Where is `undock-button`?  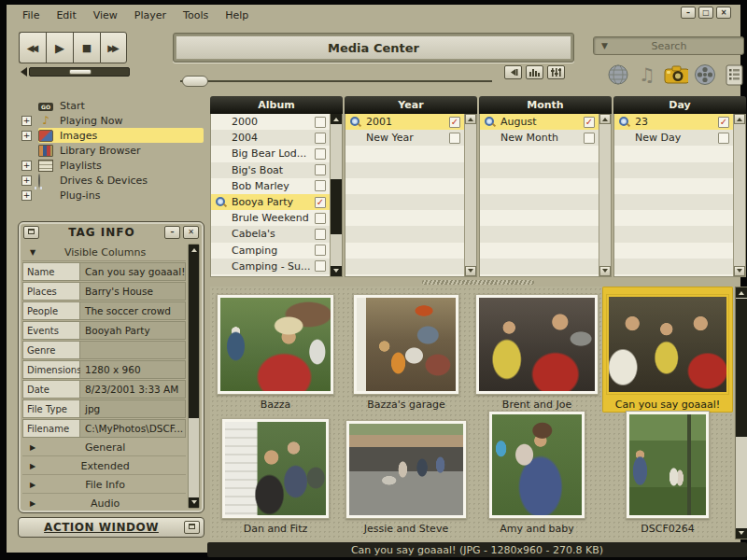
undock-button is located at coordinates (32, 232).